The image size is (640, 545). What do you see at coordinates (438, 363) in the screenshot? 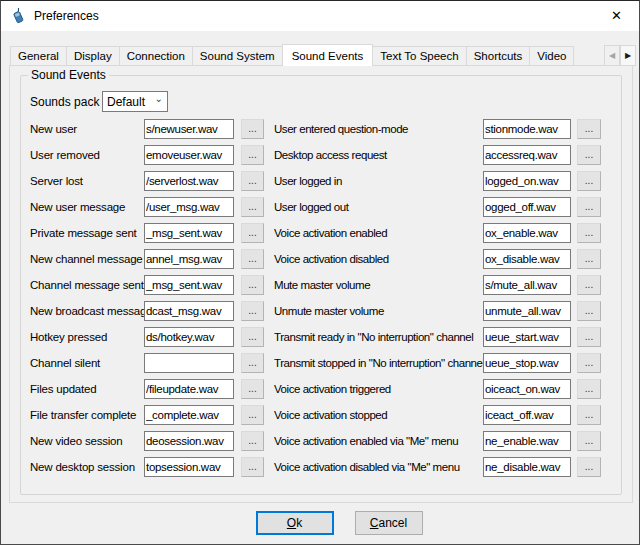
I see `sound-event-row: Transmit stopped in "No interruption" ch…` at bounding box center [438, 363].